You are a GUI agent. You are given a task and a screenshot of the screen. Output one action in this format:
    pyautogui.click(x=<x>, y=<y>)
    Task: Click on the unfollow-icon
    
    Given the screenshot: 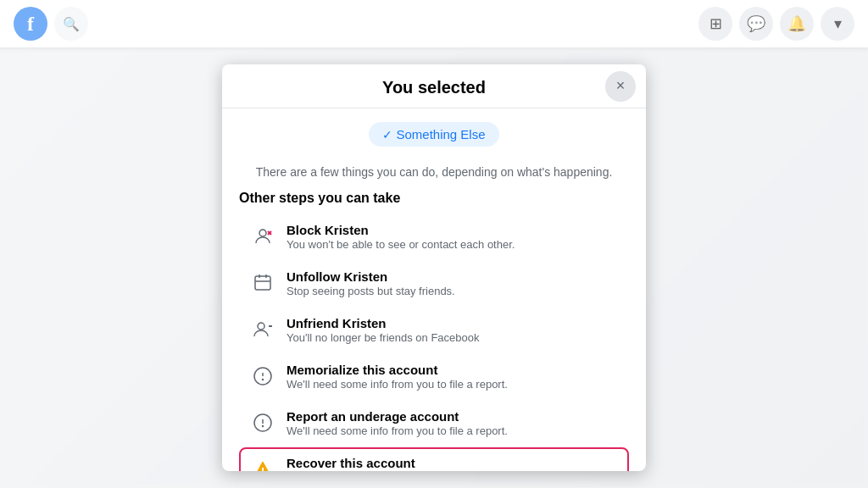 What is the action you would take?
    pyautogui.click(x=263, y=283)
    